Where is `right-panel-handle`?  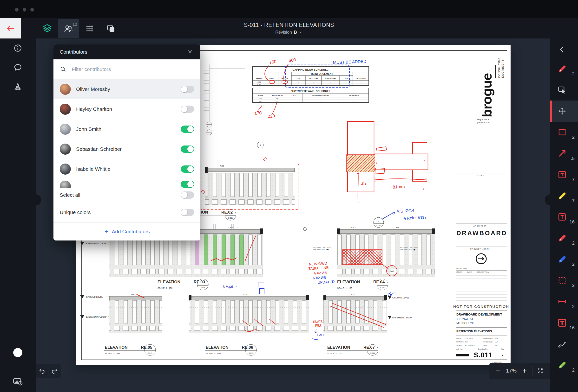 right-panel-handle is located at coordinates (548, 200).